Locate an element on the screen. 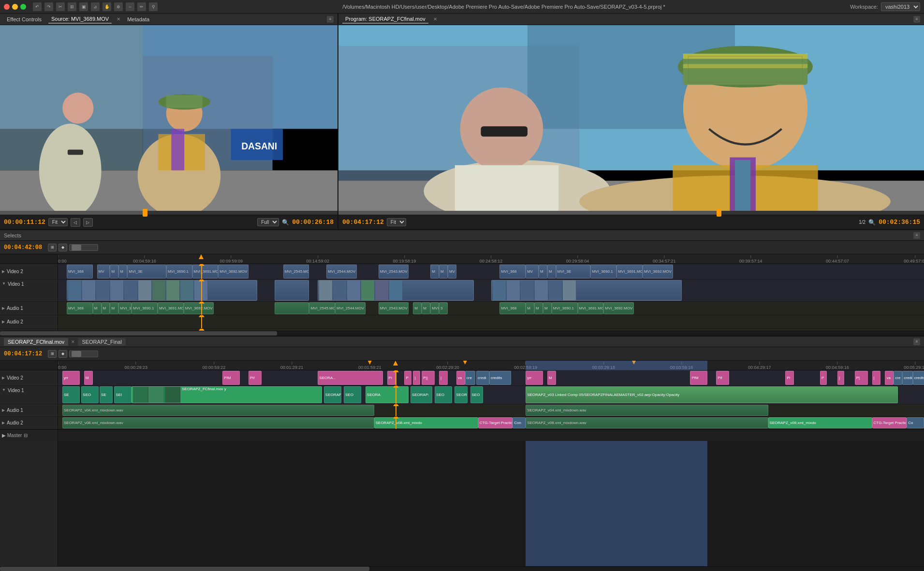 The image size is (924, 571). v2-clip-19: MVI_3E is located at coordinates (573, 272).